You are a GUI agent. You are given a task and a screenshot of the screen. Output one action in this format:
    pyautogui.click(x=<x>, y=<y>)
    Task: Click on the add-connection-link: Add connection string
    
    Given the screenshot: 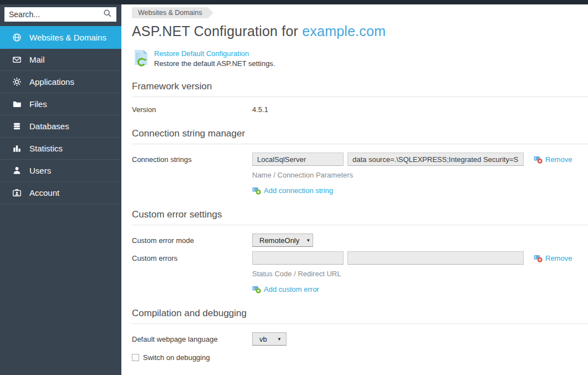 What is the action you would take?
    pyautogui.click(x=298, y=191)
    